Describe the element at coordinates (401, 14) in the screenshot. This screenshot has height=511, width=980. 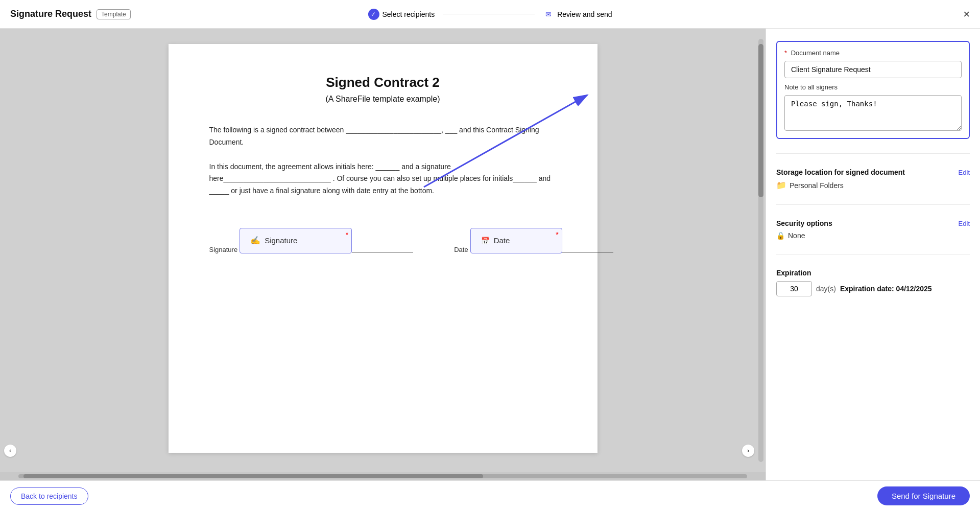
I see `step-1: ✓ Select recipients` at that location.